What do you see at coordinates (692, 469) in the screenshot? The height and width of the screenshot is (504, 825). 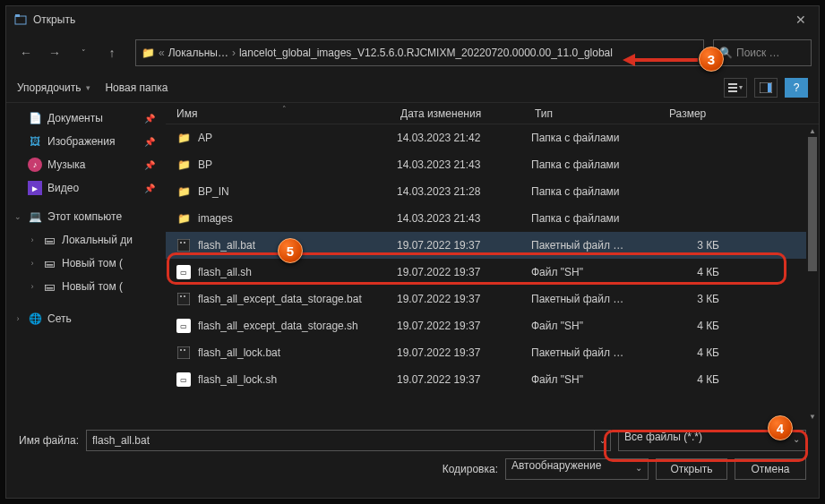 I see `open-button: Открыть` at bounding box center [692, 469].